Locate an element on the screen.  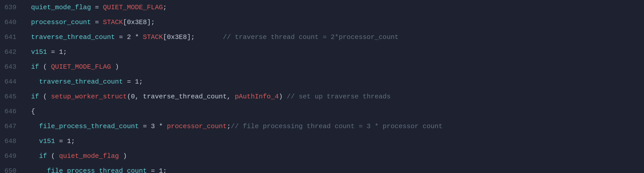
token: 2 is located at coordinates (129, 37).